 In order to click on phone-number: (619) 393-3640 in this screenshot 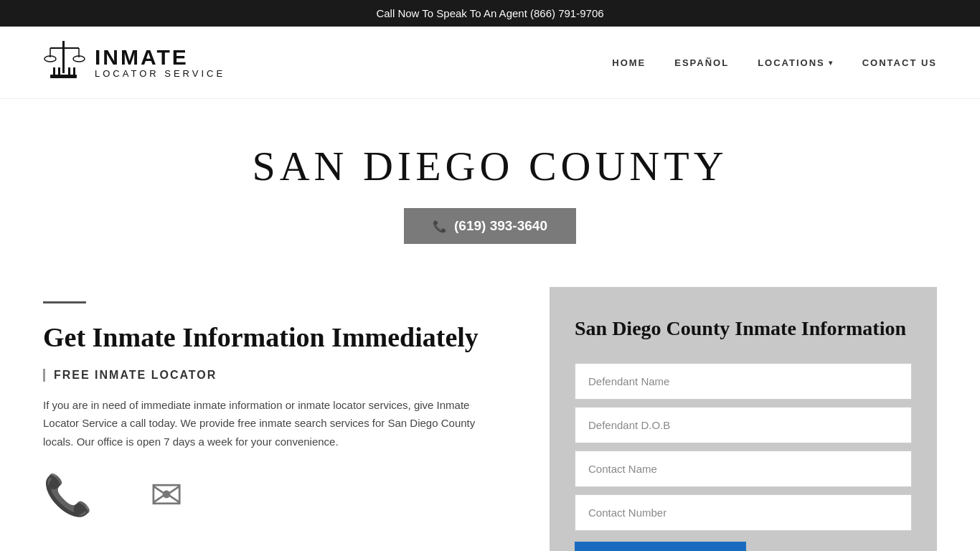, I will do `click(501, 226)`.